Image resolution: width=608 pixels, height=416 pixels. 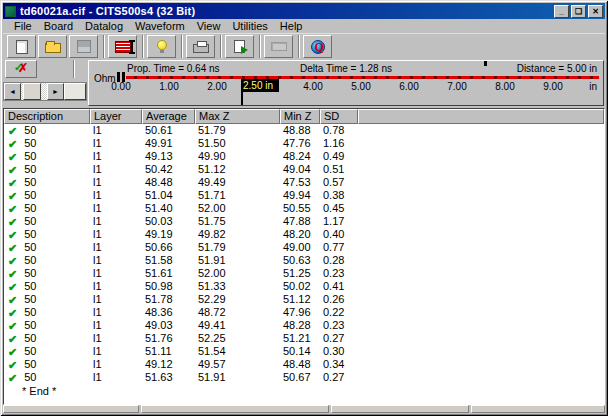 What do you see at coordinates (12, 92) in the screenshot?
I see `scroll-left-button: ◄` at bounding box center [12, 92].